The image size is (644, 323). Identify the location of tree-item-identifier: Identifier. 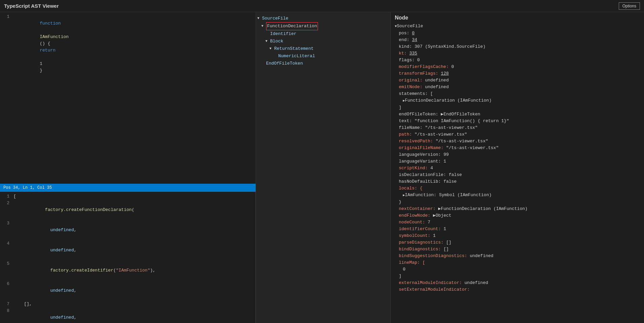
(323, 34).